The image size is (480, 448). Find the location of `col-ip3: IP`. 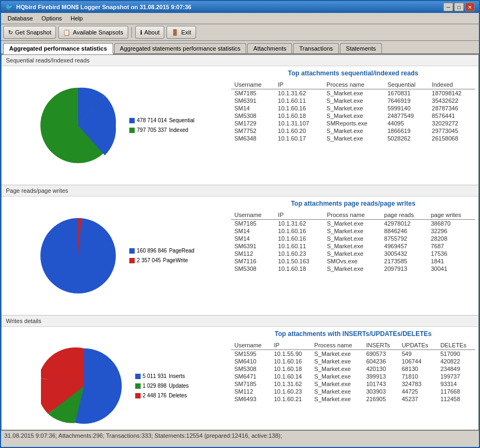

col-ip3: IP is located at coordinates (291, 346).